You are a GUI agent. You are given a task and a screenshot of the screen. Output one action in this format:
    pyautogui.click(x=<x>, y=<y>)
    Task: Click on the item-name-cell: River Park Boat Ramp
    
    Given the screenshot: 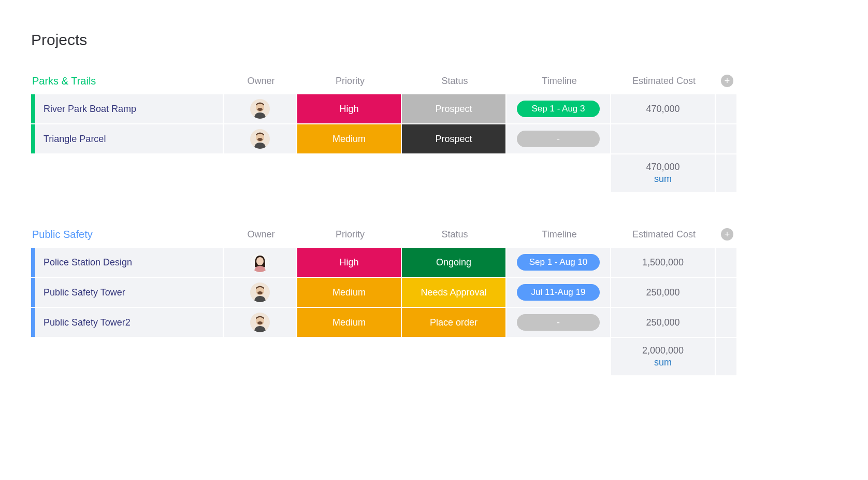 What is the action you would take?
    pyautogui.click(x=127, y=109)
    